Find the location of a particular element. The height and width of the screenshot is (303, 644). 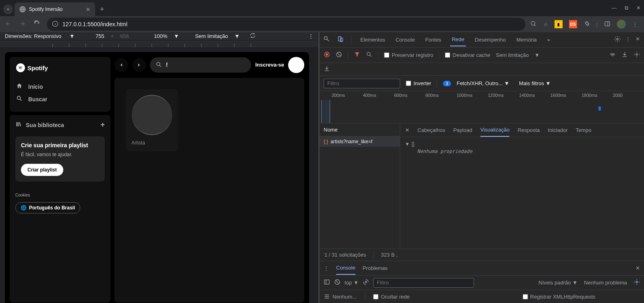

tab-response: Resposta is located at coordinates (529, 130).